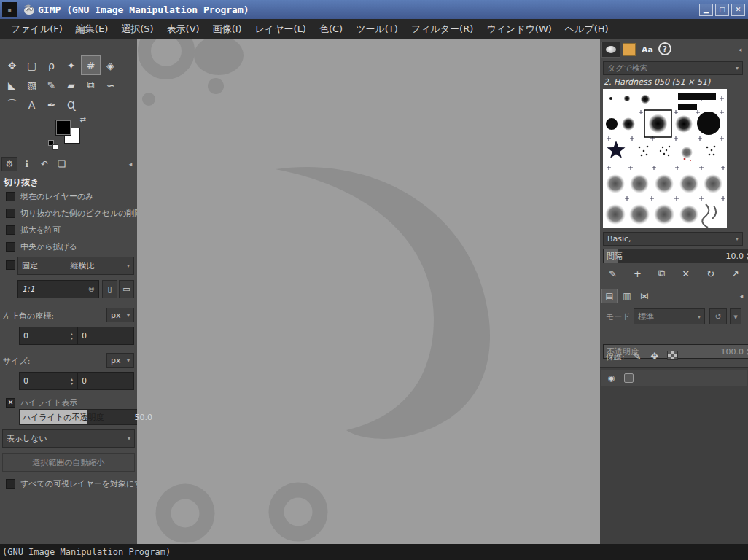 Image resolution: width=748 pixels, height=560 pixels. I want to click on option-current-layer-only: 現在のレイヤーのみ, so click(69, 196).